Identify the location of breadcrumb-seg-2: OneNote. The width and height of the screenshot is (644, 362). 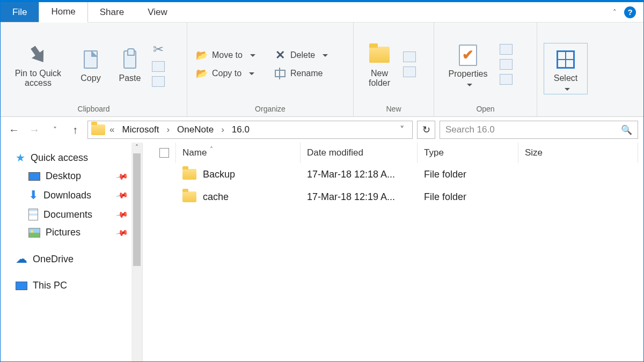
(195, 130).